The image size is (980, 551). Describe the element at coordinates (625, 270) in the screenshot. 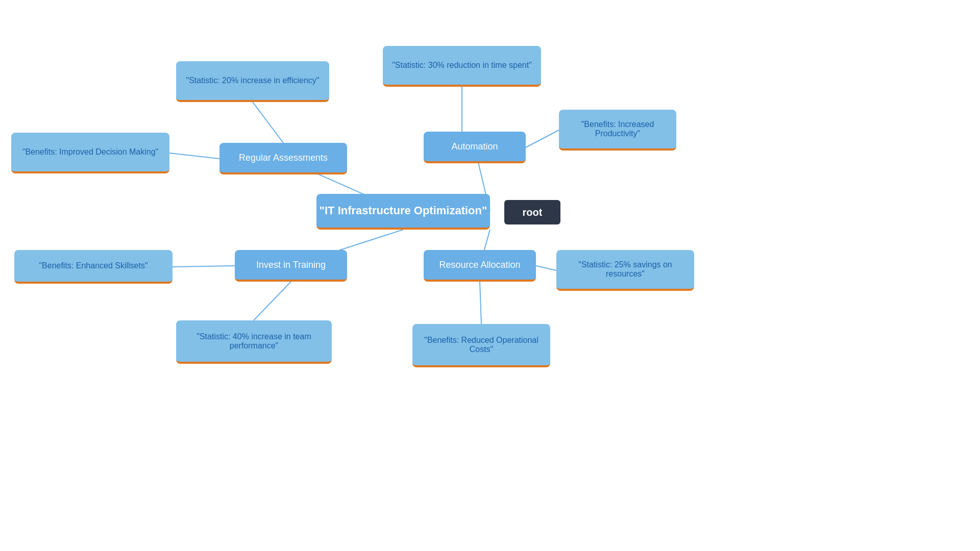

I see `stat-savings-node: "Statistic: 25% savings on resources"` at that location.